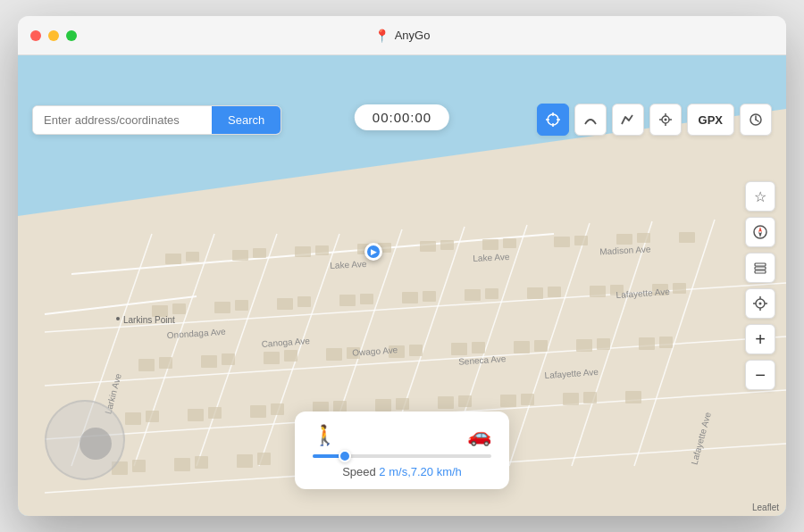 The image size is (804, 532). I want to click on star-icon: ☆, so click(760, 196).